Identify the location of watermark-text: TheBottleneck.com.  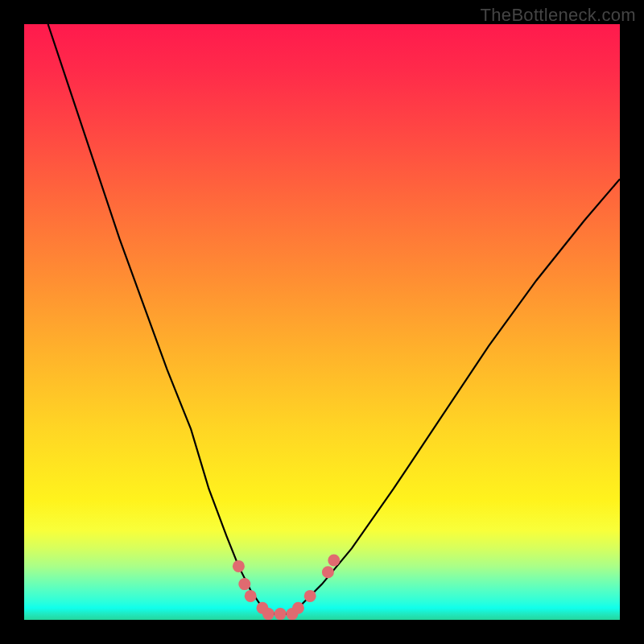
(559, 15).